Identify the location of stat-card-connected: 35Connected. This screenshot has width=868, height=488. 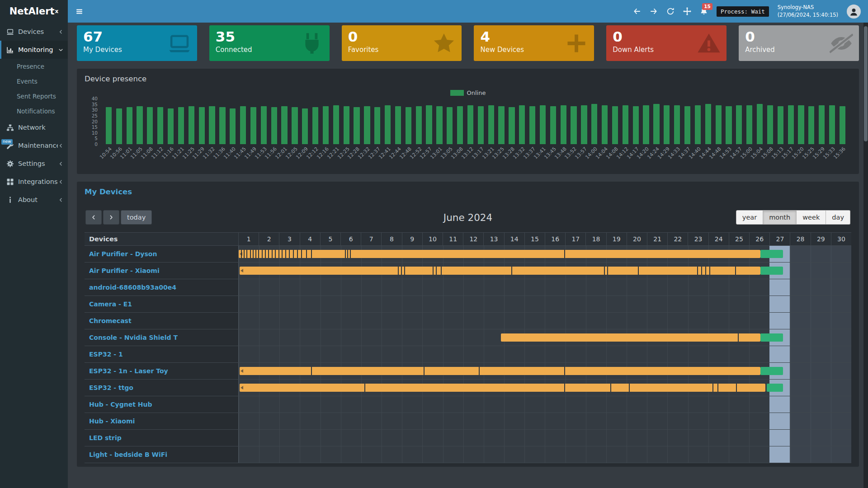
(269, 43).